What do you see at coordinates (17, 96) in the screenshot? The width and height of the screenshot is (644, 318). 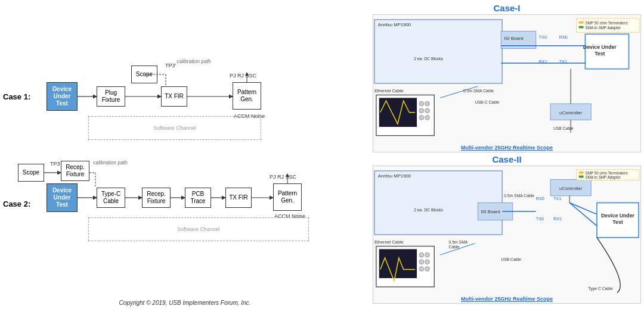 I see `case1-label: Case 1:` at bounding box center [17, 96].